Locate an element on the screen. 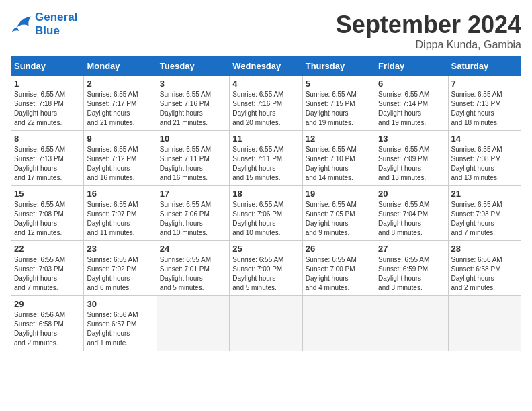 The image size is (532, 411). day-number: 19 is located at coordinates (339, 193).